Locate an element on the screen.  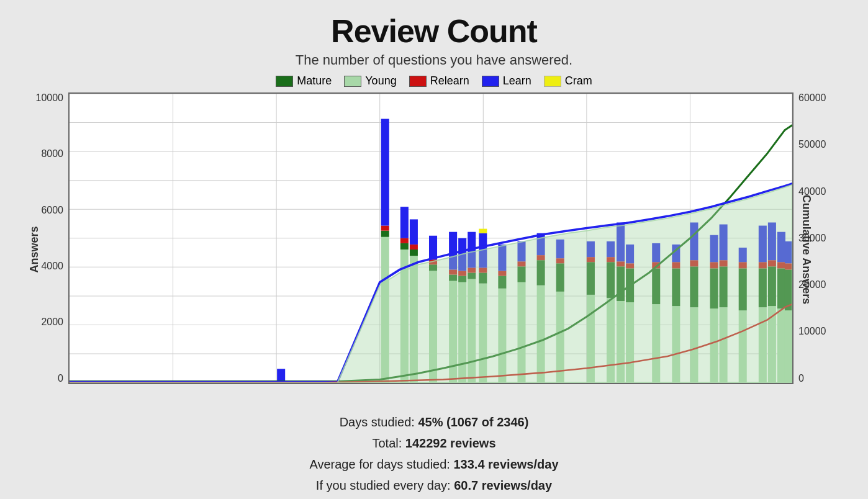
y-axis-left: Answers 10000 8000 6000 4000 2000 0 is located at coordinates (47, 250).